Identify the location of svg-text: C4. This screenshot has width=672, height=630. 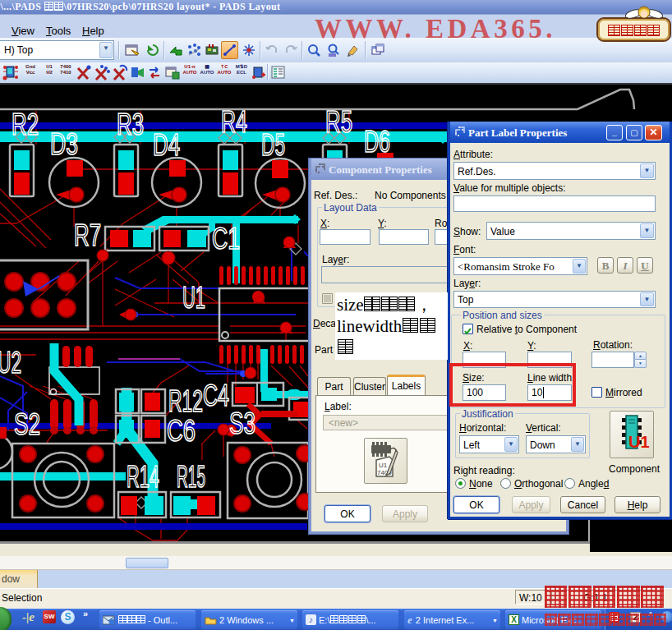
(216, 396).